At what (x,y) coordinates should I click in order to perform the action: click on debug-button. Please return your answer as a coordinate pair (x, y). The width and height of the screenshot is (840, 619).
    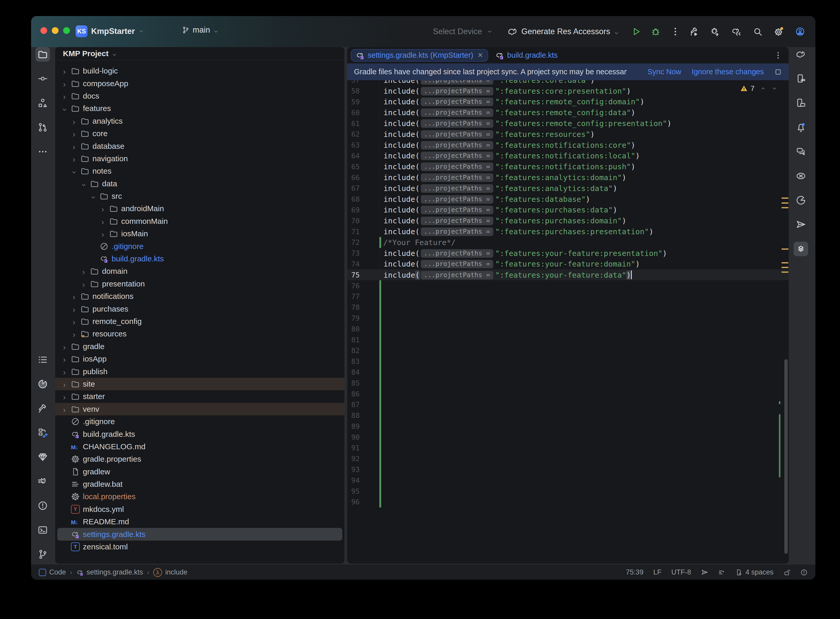
    Looking at the image, I should click on (656, 31).